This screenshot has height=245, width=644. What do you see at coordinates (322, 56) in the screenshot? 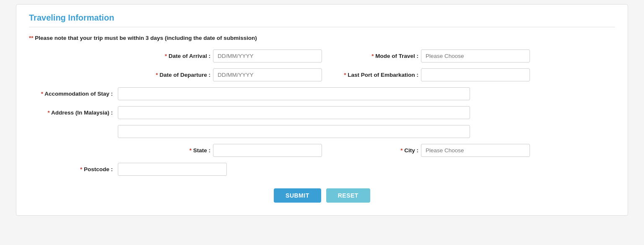
I see `row-arrival-mode: * Date of Arrival : * Mode of Travel :` at bounding box center [322, 56].